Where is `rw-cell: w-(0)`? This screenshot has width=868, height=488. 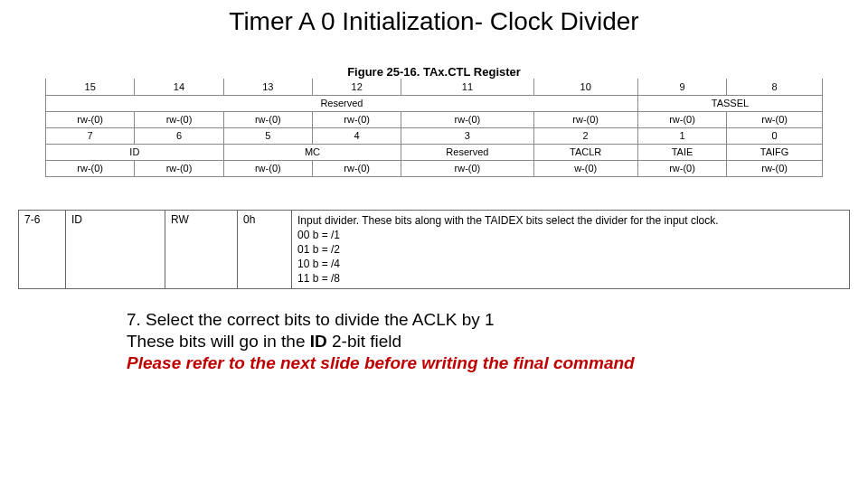 rw-cell: w-(0) is located at coordinates (586, 168).